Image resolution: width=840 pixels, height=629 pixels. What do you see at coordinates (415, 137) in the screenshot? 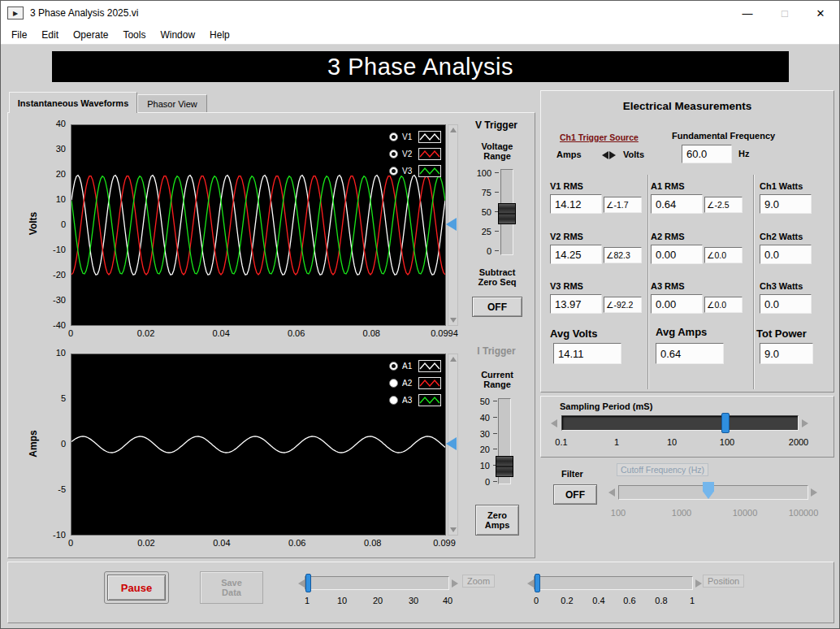
I see `legend-row-v1: V1` at bounding box center [415, 137].